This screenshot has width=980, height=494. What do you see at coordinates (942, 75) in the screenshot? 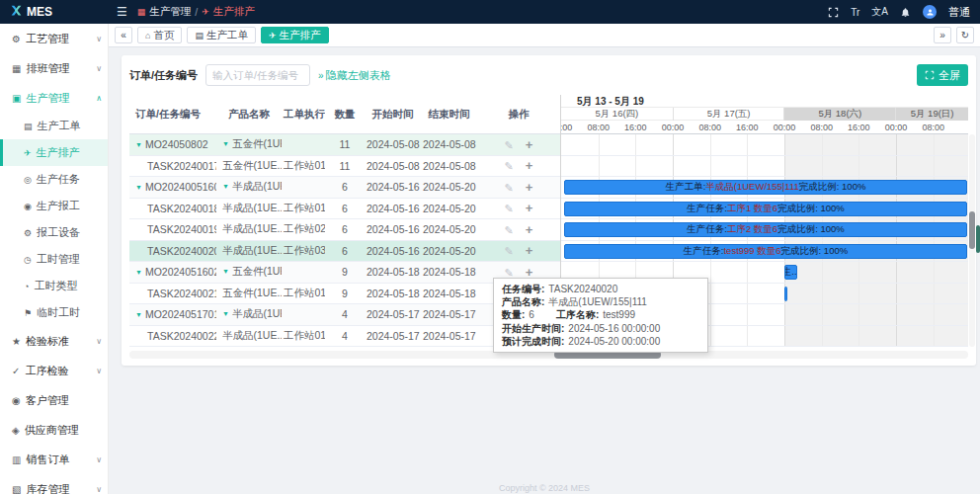
I see `fullscreen-button: 全屏` at bounding box center [942, 75].